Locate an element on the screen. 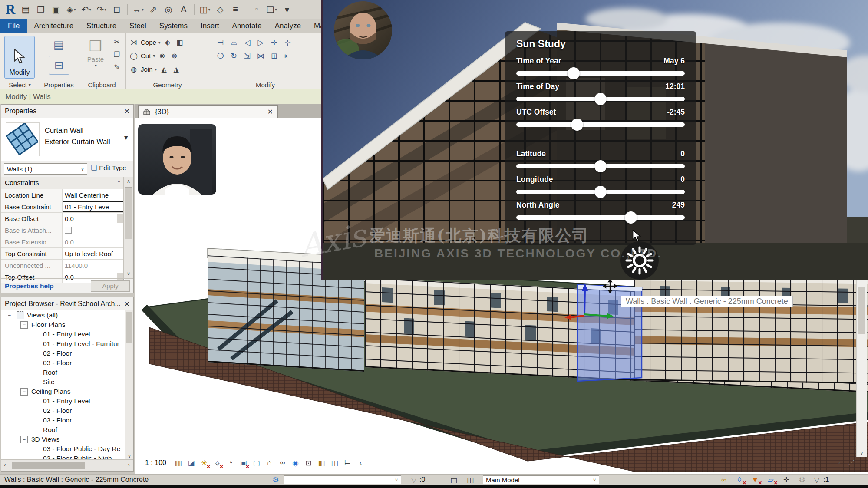  tab-steel: Steel is located at coordinates (138, 26).